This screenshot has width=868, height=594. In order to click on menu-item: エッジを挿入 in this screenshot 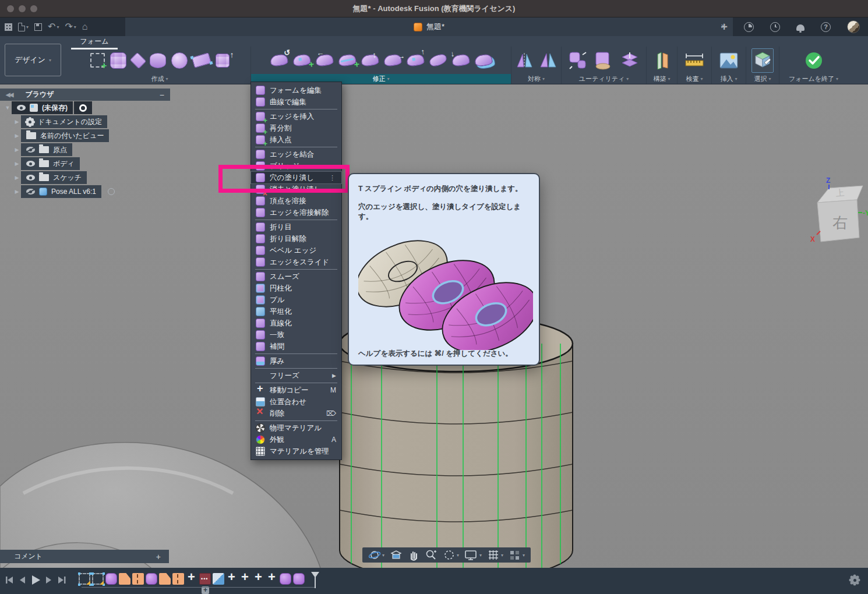, I will do `click(296, 116)`.